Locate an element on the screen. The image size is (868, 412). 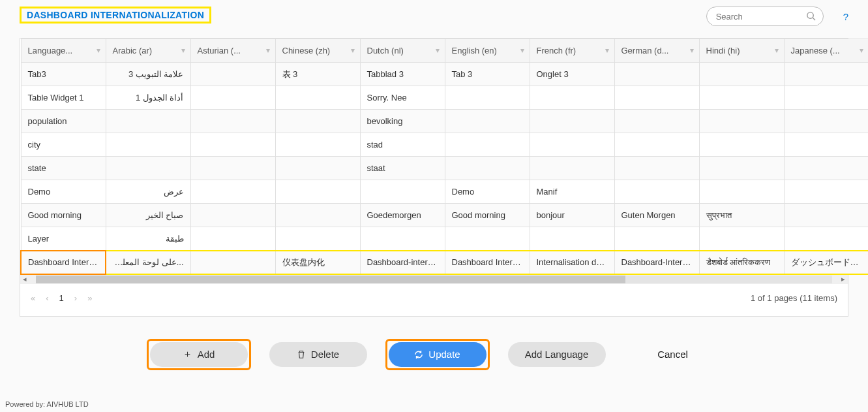
cell-de: Dashboard-Intern... is located at coordinates (657, 262).